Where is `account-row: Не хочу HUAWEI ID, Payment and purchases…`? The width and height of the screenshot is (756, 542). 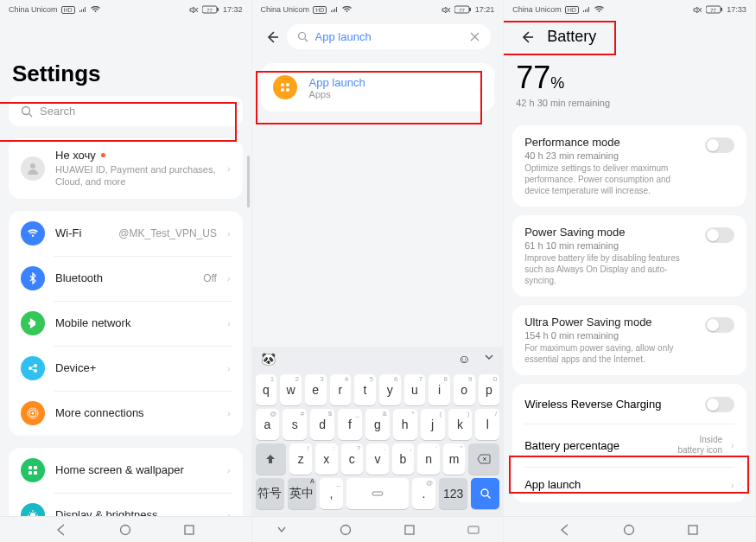 account-row: Не хочу HUAWEI ID, Payment and purchases… is located at coordinates (126, 169).